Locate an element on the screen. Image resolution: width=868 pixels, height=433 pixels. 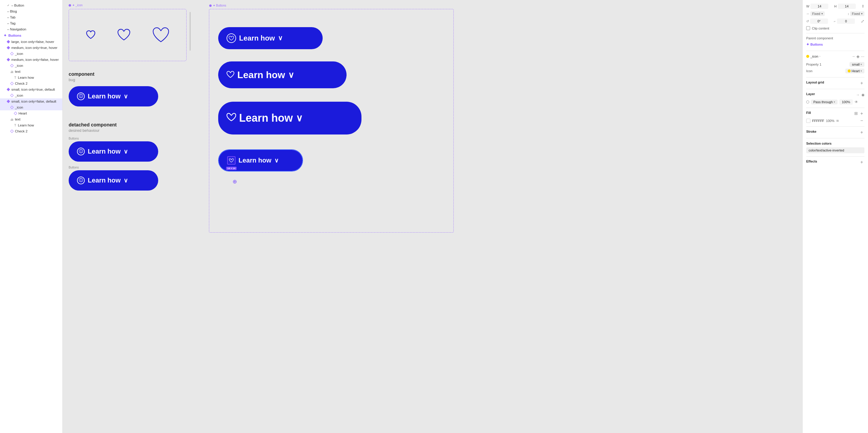
height-input is located at coordinates (847, 6).